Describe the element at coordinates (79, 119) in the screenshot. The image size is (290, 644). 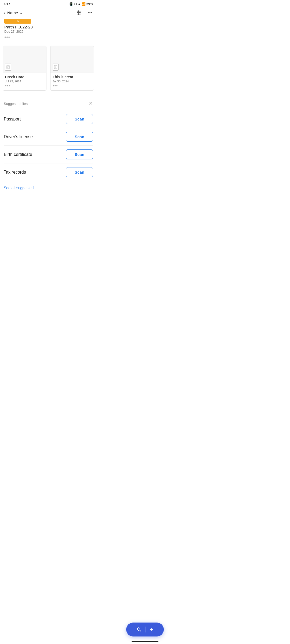
I see `scan-button-0: Scan` at that location.